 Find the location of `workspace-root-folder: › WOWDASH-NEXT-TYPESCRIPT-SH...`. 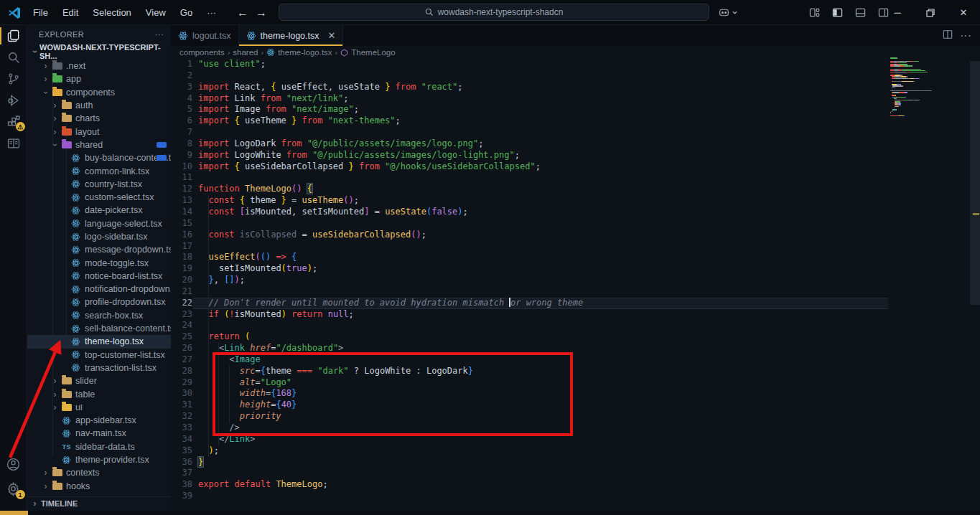

workspace-root-folder: › WOWDASH-NEXT-TYPESCRIPT-SH... is located at coordinates (99, 52).